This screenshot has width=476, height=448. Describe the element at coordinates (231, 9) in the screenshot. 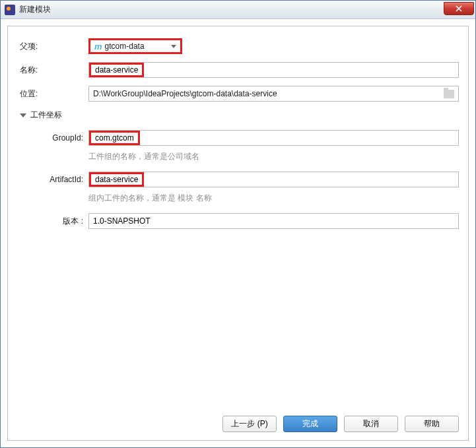

I see `window-title: 新建模块` at that location.